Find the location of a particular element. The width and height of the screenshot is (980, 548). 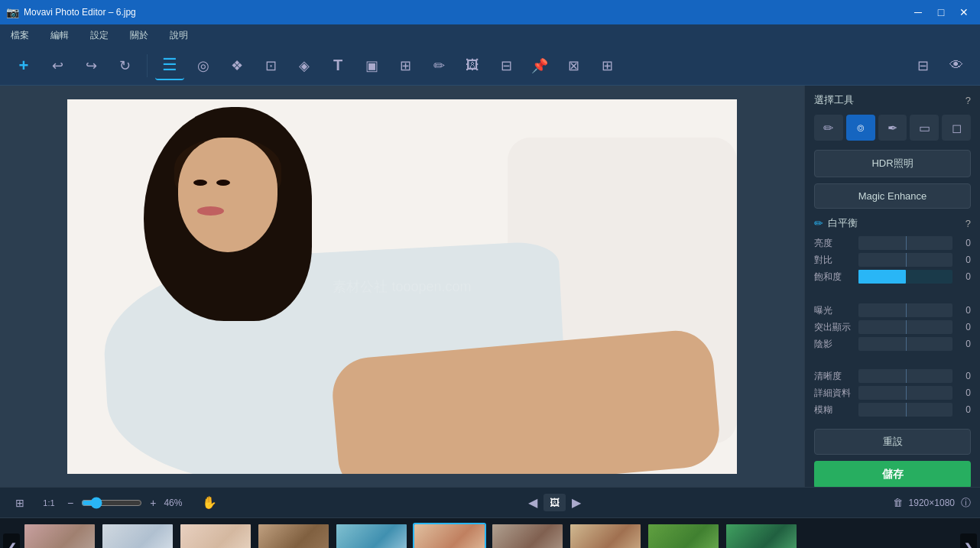

brightness-row: 亮度 0 is located at coordinates (893, 243).